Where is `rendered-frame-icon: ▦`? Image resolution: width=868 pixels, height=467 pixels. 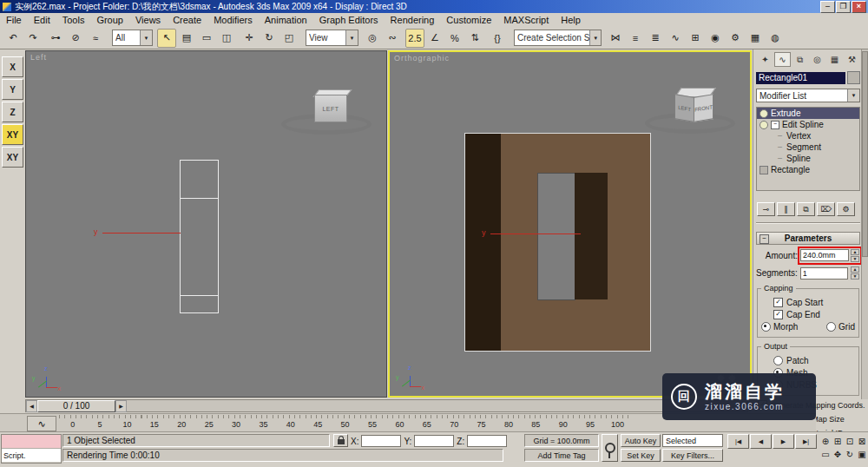
rendered-frame-icon: ▦ is located at coordinates (755, 38).